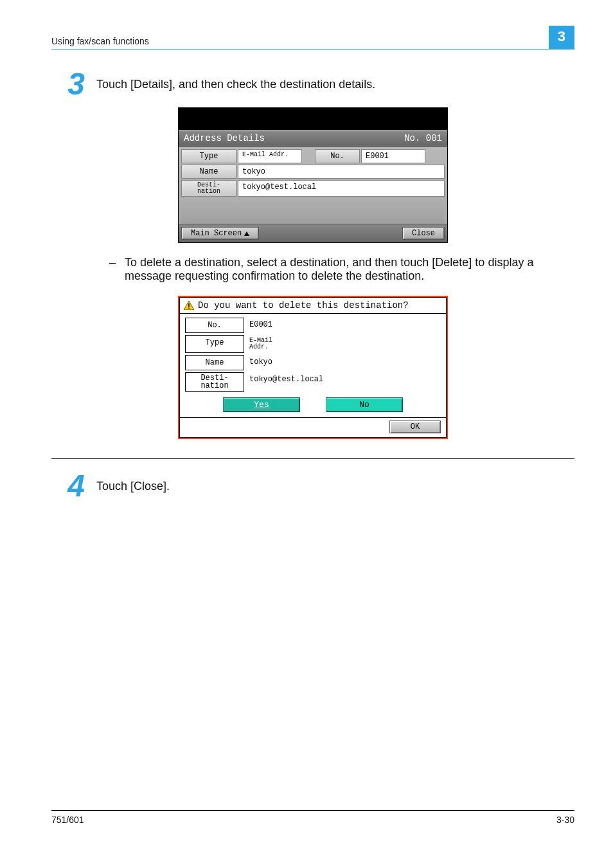 The height and width of the screenshot is (868, 613). Describe the element at coordinates (247, 234) in the screenshot. I see `arrow-up-icon` at that location.